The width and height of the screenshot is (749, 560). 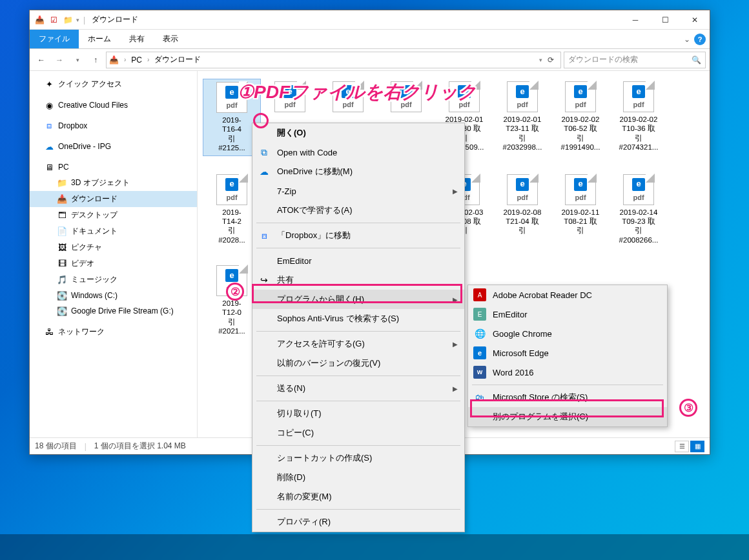 I want to click on address-bar: ← → ▾ ↑ 📥 › PC › ダウンロード ▾ ⟳ ダウンロードの検索 🔍, so click(x=369, y=60).